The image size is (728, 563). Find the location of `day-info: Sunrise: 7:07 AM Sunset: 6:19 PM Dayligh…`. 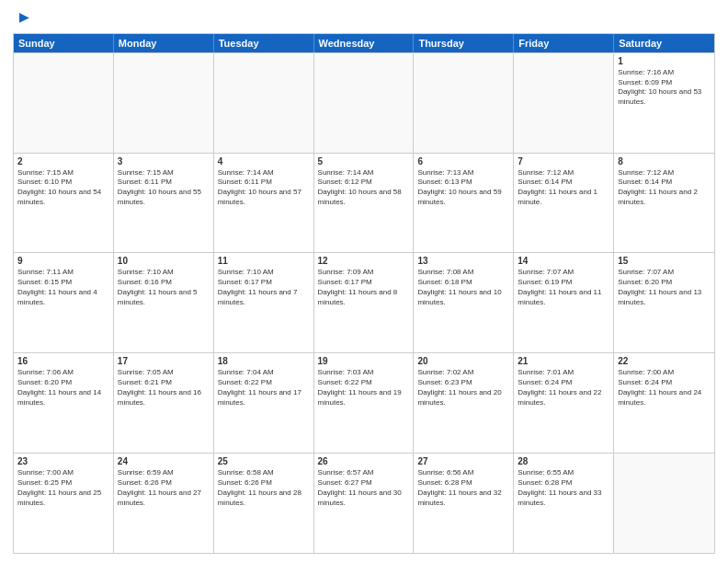

day-info: Sunrise: 7:07 AM Sunset: 6:19 PM Dayligh… is located at coordinates (563, 287).